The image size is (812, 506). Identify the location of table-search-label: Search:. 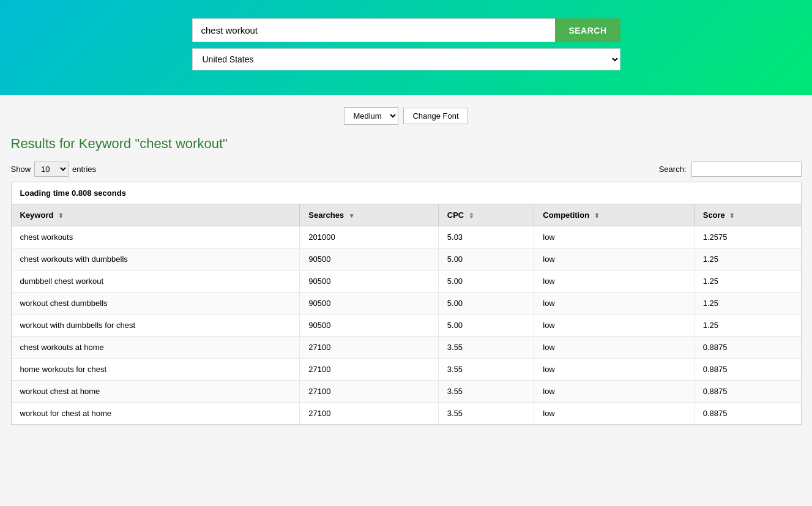
(673, 169).